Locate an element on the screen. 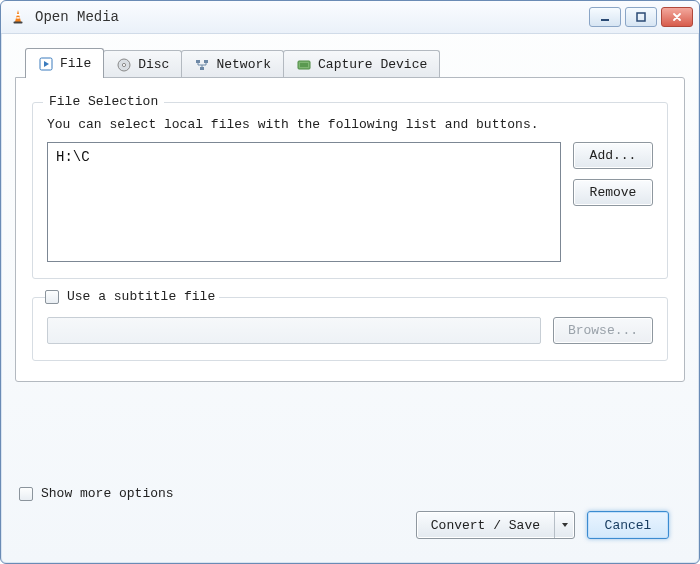  footer-options: Show more options is located at coordinates (350, 490).